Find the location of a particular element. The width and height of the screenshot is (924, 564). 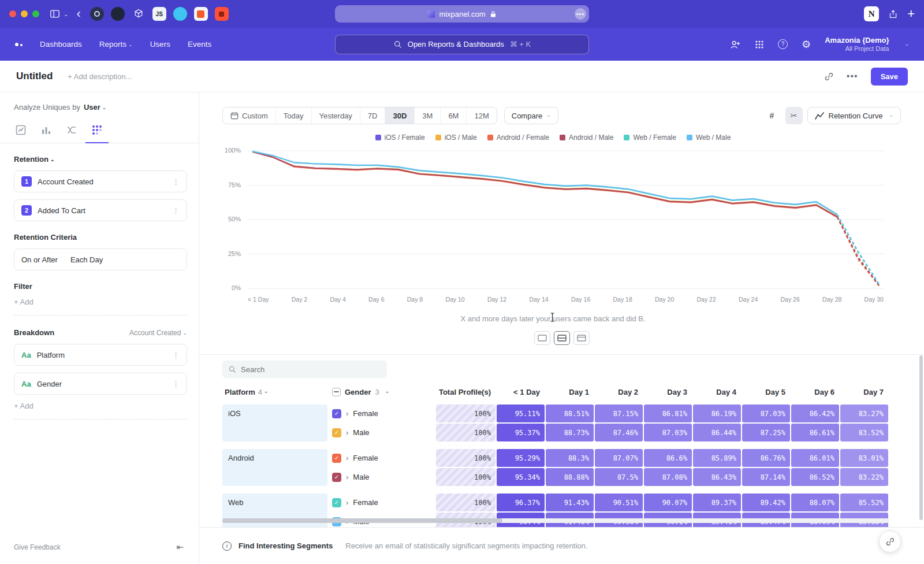

view-chart-and-table-button is located at coordinates (562, 338).